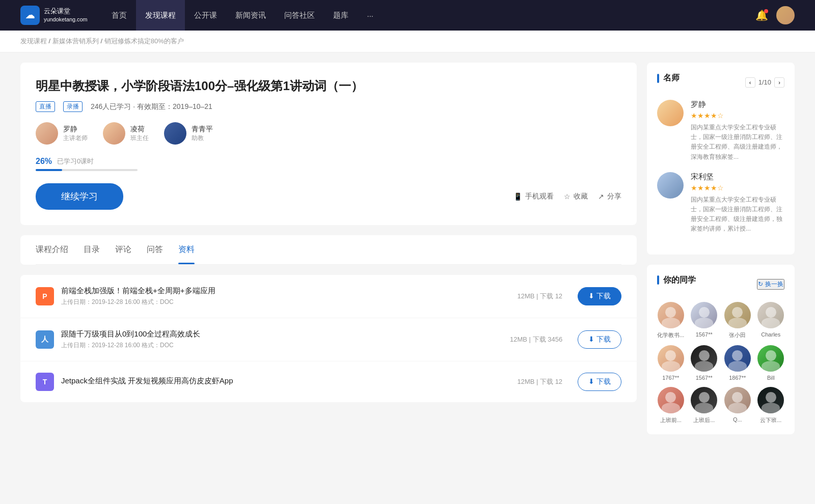 This screenshot has height=504, width=815. I want to click on classmates-title-row: 你的同学 ↻ 换一换, so click(721, 284).